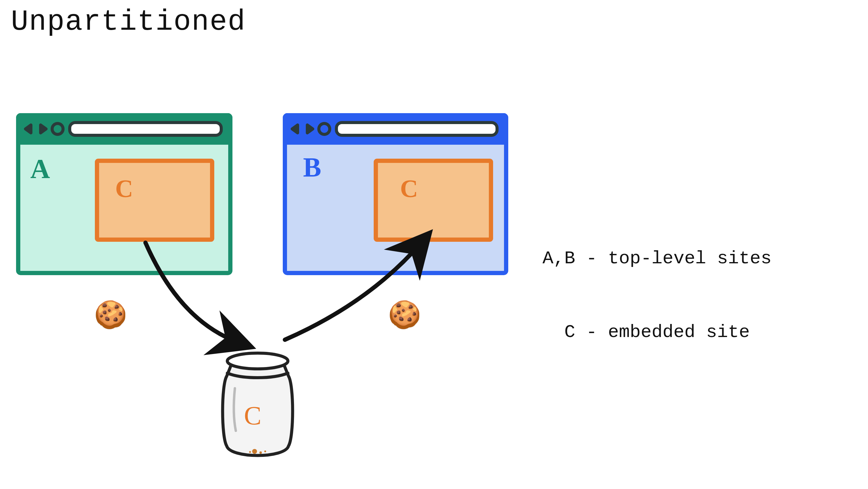  What do you see at coordinates (657, 333) in the screenshot?
I see `legend-line-2: C - embedded site` at bounding box center [657, 333].